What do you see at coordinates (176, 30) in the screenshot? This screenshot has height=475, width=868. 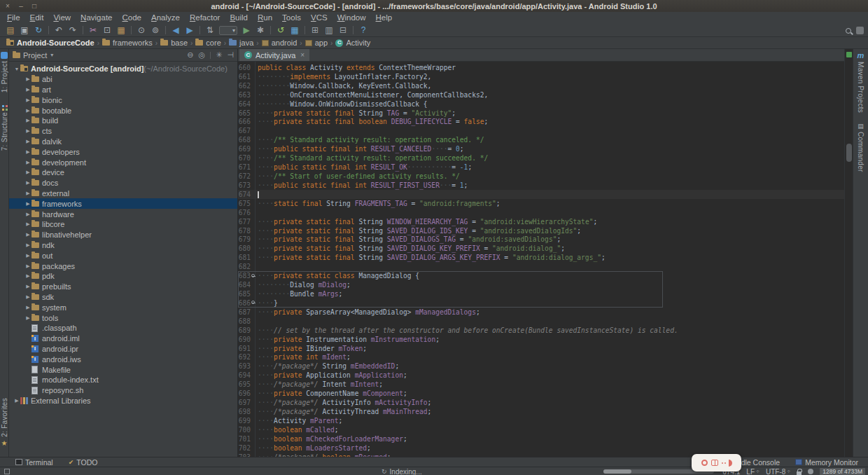 I see `back-icon: ◀` at bounding box center [176, 30].